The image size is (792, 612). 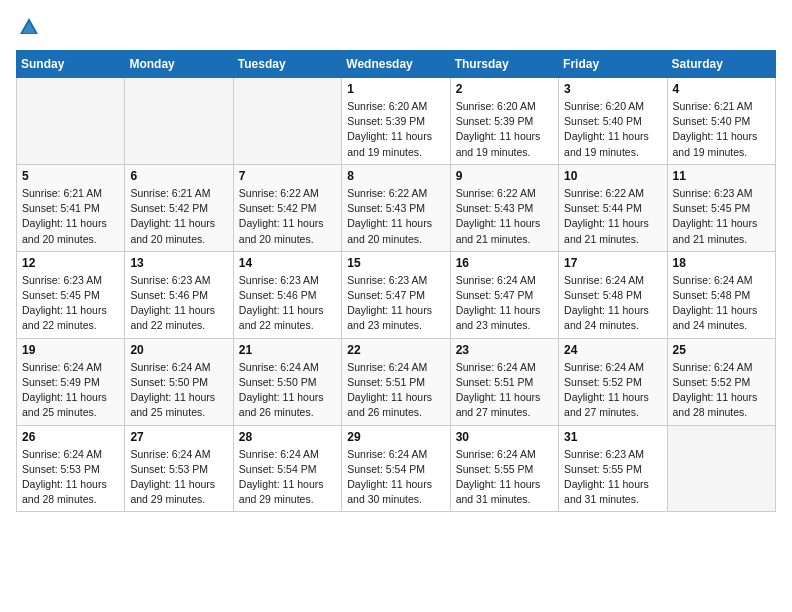 What do you see at coordinates (504, 176) in the screenshot?
I see `day-number: 9` at bounding box center [504, 176].